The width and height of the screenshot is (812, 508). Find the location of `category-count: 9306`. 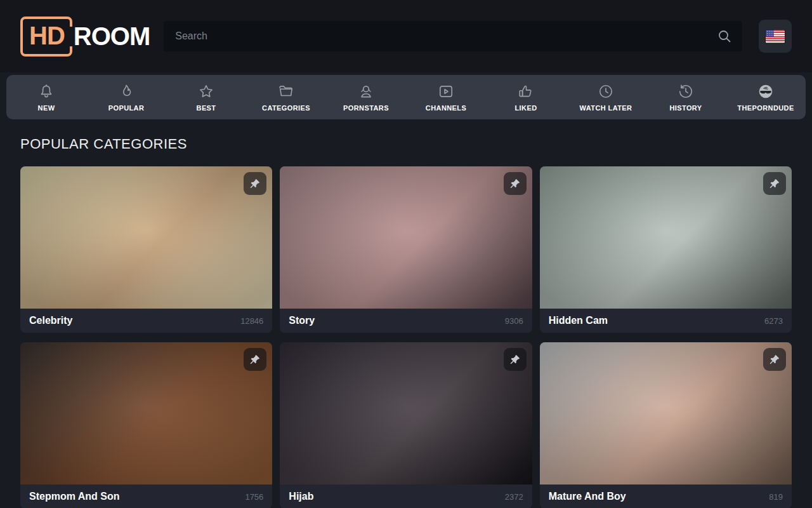

category-count: 9306 is located at coordinates (514, 321).